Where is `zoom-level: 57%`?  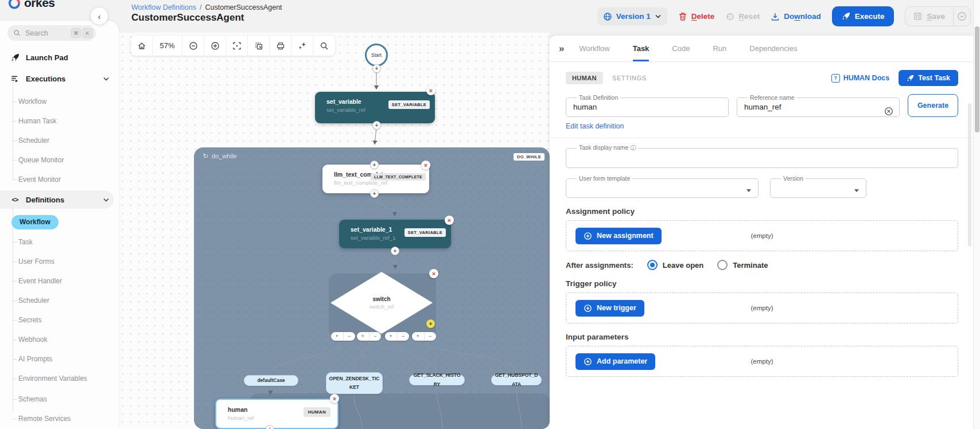 zoom-level: 57% is located at coordinates (168, 46).